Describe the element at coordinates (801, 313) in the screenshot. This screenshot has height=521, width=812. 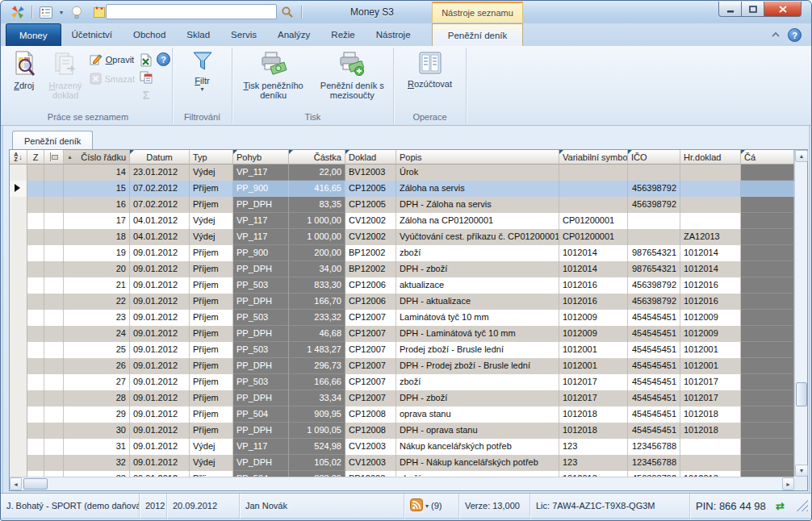
I see `vertical-scrollbar: ▲ ▼` at that location.